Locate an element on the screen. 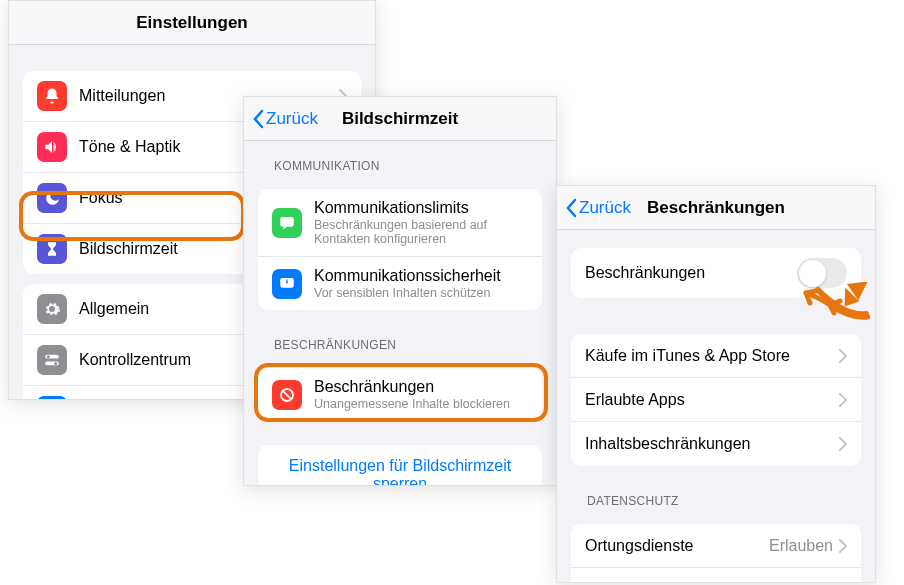 This screenshot has height=585, width=904. communication-group: Kommunikationslimits Beschränkungen basi… is located at coordinates (400, 250).